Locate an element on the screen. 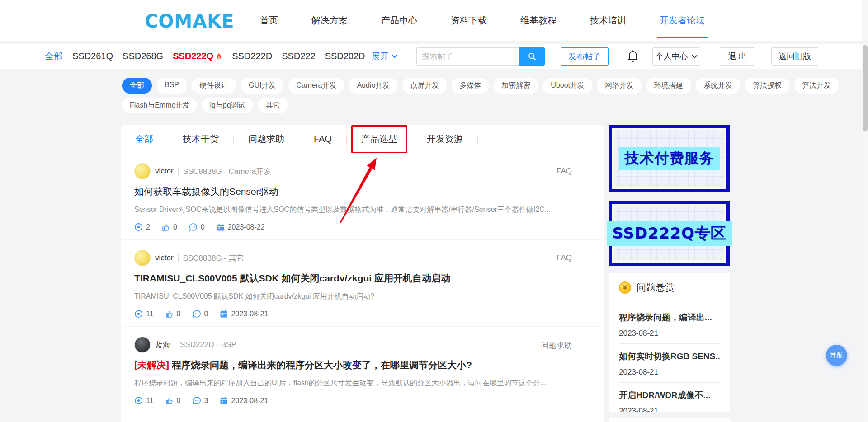  filter-chip-hardware: 硬件设计 is located at coordinates (214, 86).